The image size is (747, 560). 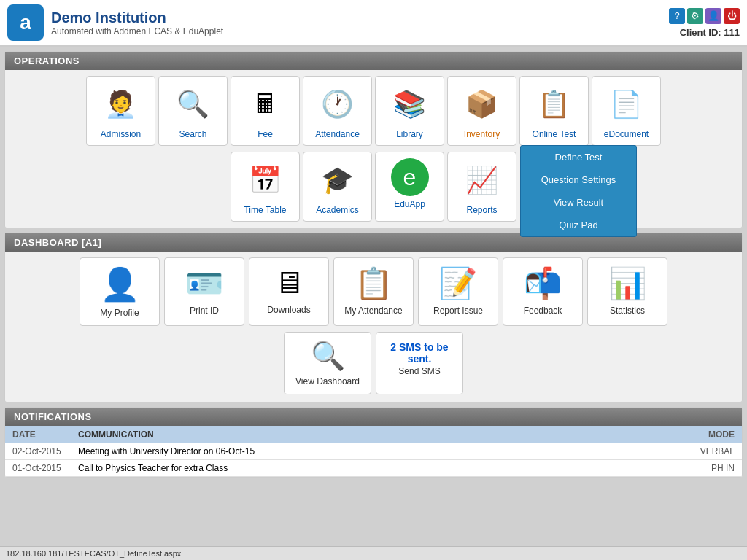 I want to click on inventory-icon: 📦, so click(x=482, y=104).